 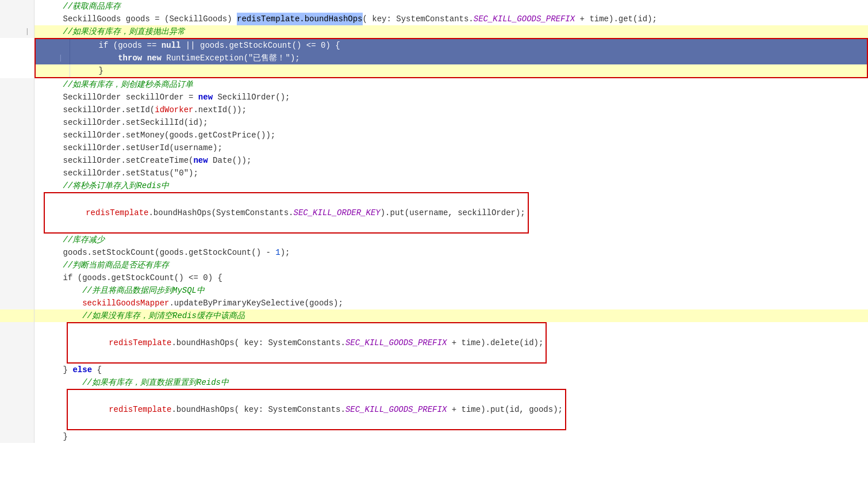 What do you see at coordinates (451, 19) in the screenshot?
I see `line-text: SeckillGoods goods = (SeckillGoods) redi…` at bounding box center [451, 19].